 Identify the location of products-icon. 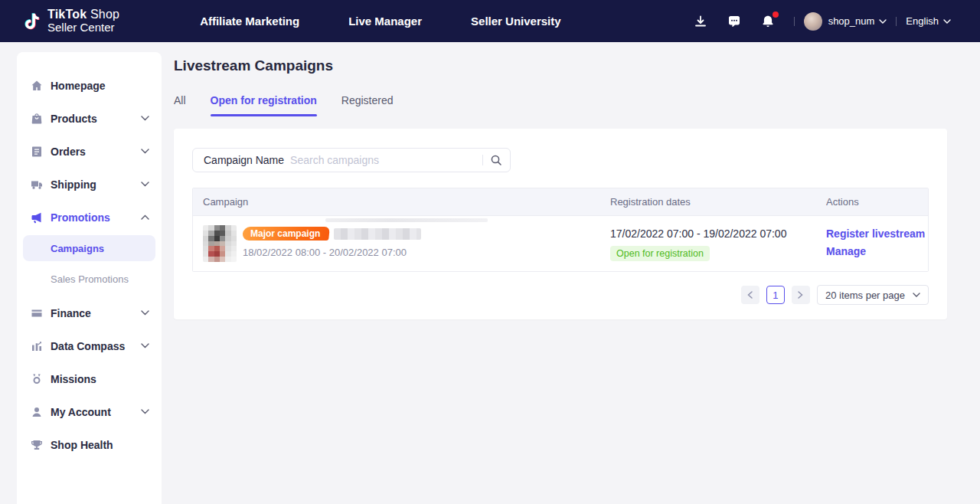
(37, 119).